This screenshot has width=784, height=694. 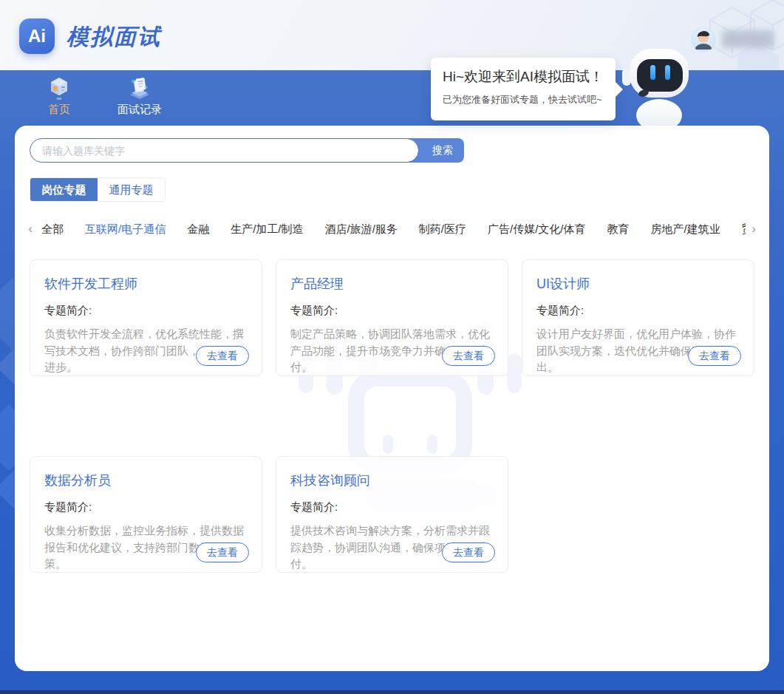 I want to click on greeting-subtitle: 已为您准备好面试专题，快去试试吧~, so click(x=523, y=100).